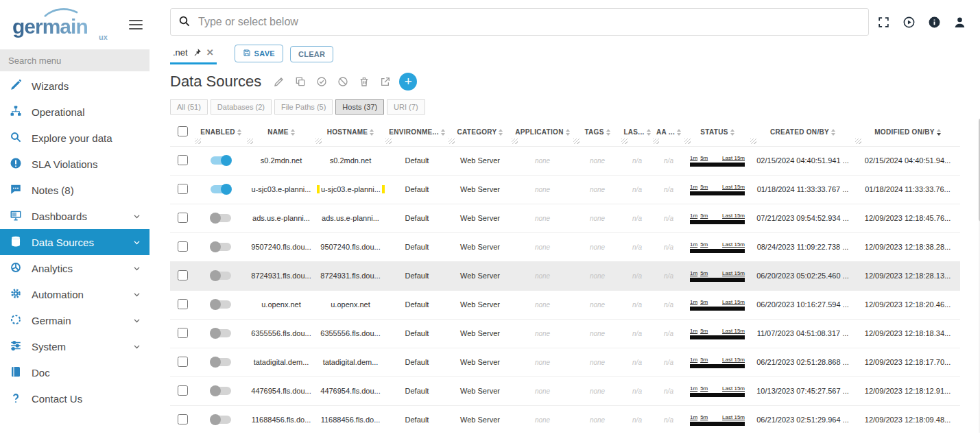 This screenshot has height=443, width=980. I want to click on column-header-hostname: HOSTNAME, so click(350, 132).